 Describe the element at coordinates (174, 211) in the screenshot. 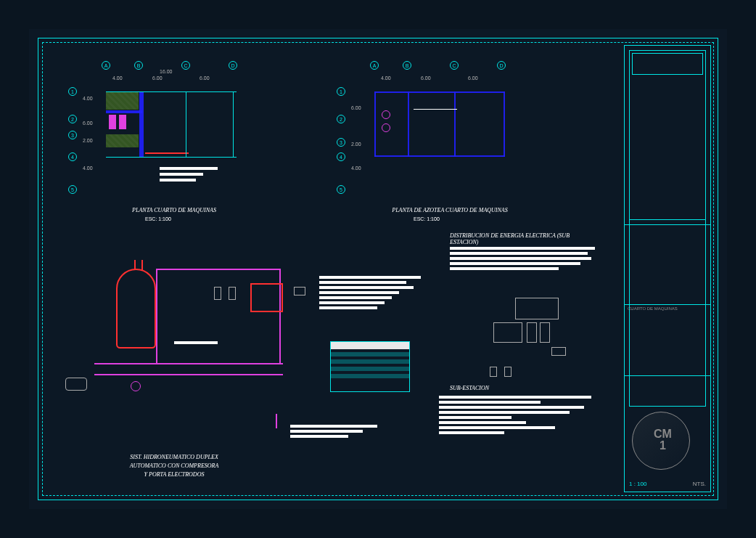

I see `plan1-title: PLANTA CUARTO DE MAQUINAS` at that location.